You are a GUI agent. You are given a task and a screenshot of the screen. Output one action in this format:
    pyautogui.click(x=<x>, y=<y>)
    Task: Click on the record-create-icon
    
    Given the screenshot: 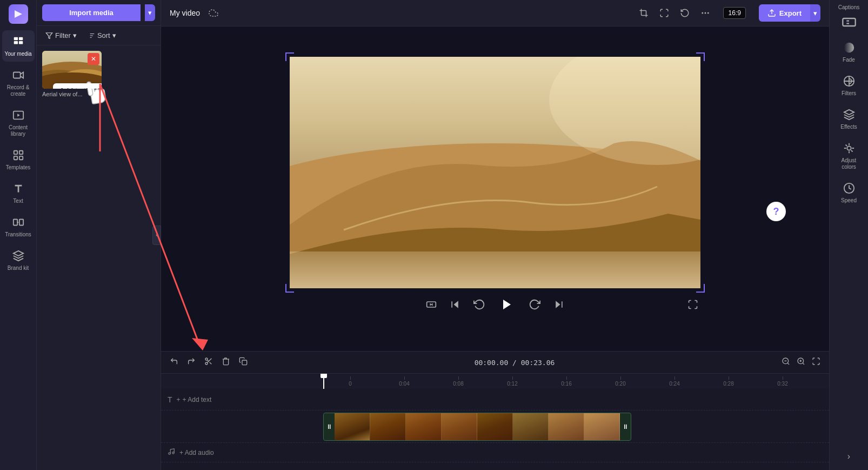 What is the action you would take?
    pyautogui.click(x=18, y=75)
    